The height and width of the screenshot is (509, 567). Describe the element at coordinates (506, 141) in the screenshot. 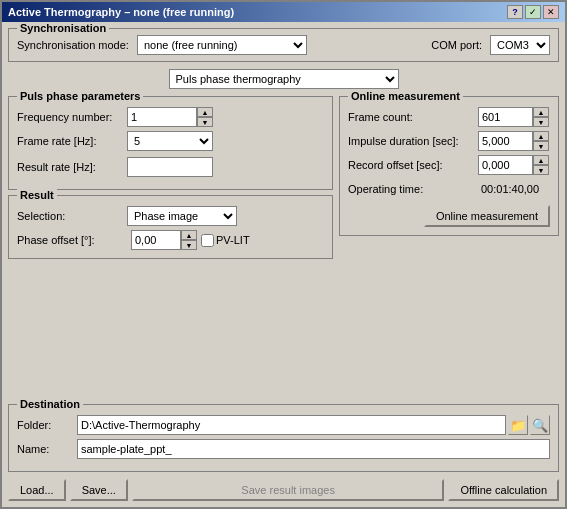

I see `impulse-duration-field` at that location.